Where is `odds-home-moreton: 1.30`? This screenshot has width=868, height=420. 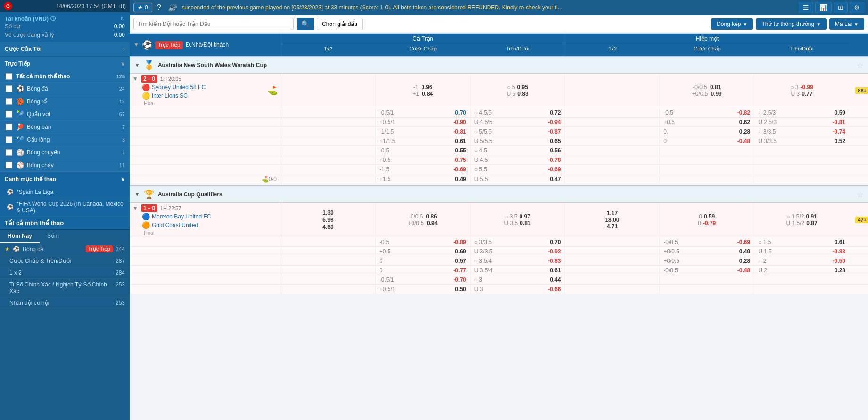 odds-home-moreton: 1.30 is located at coordinates (328, 213).